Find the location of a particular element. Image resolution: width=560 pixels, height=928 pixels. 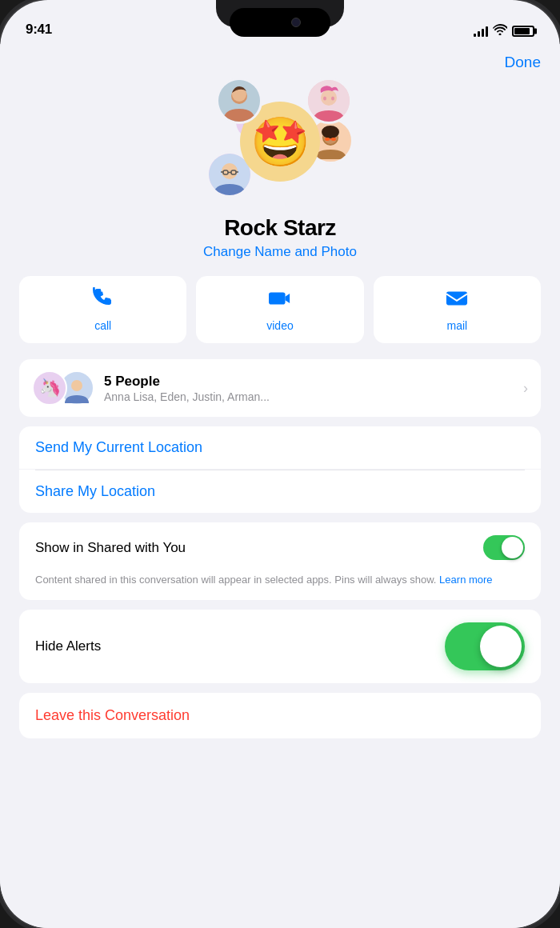

video-icon is located at coordinates (280, 301).